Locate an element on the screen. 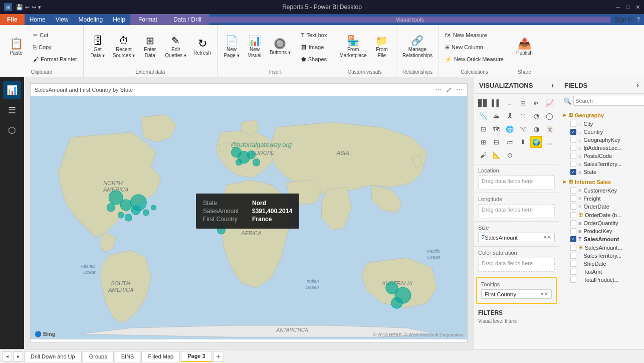  sidebar-report-view: 📊 is located at coordinates (12, 90).